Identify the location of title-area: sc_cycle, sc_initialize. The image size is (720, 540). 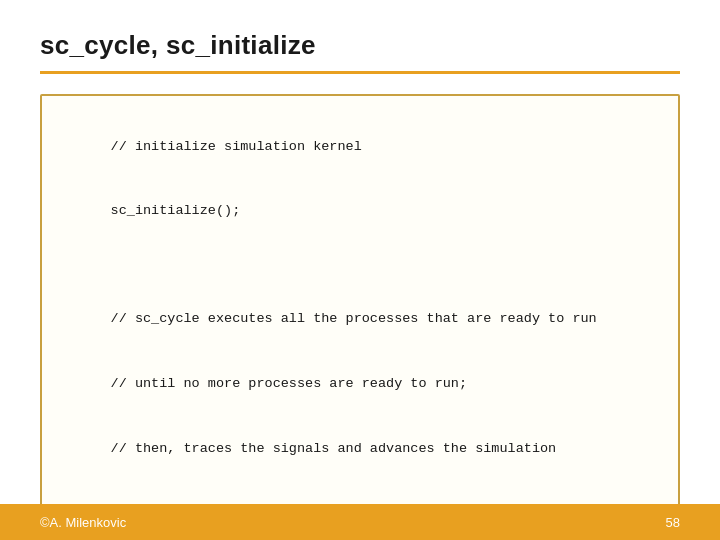
(360, 52).